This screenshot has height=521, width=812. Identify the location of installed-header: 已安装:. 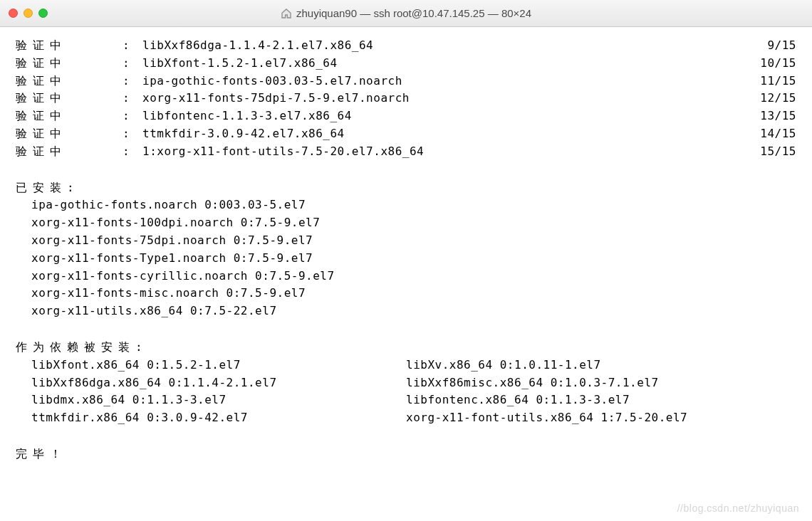
(406, 188).